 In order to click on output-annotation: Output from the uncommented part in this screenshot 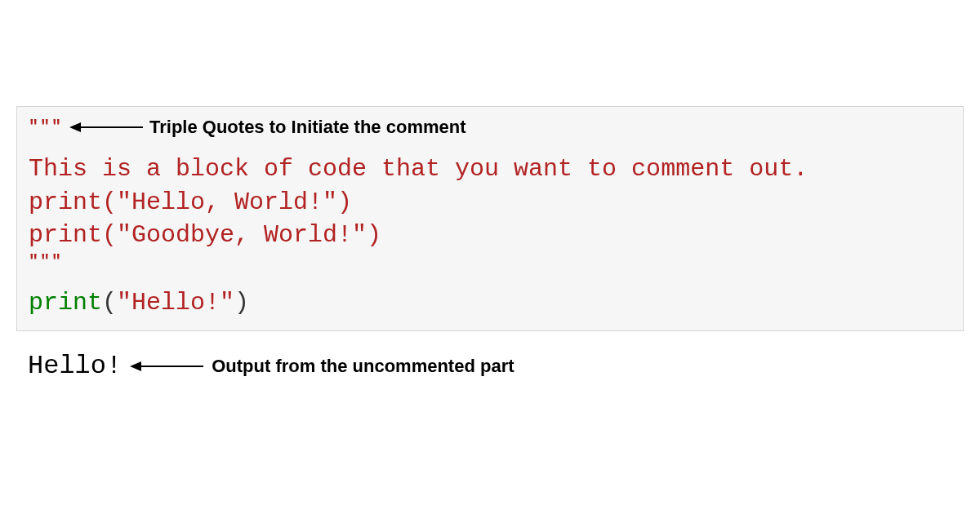, I will do `click(363, 366)`.